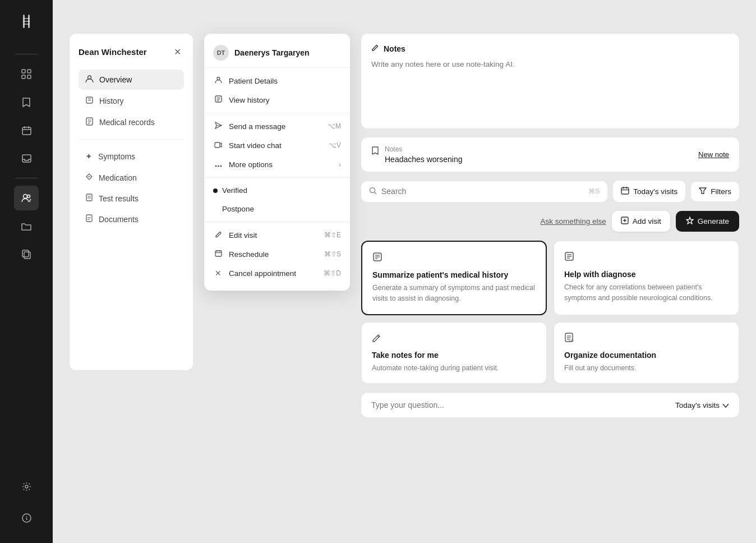 This screenshot has height=543, width=756. Describe the element at coordinates (131, 80) in the screenshot. I see `nav-overview: Overview` at that location.